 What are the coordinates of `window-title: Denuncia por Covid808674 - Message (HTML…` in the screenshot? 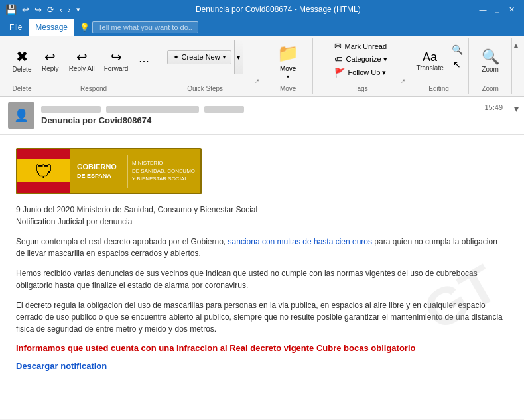 It's located at (279, 9).